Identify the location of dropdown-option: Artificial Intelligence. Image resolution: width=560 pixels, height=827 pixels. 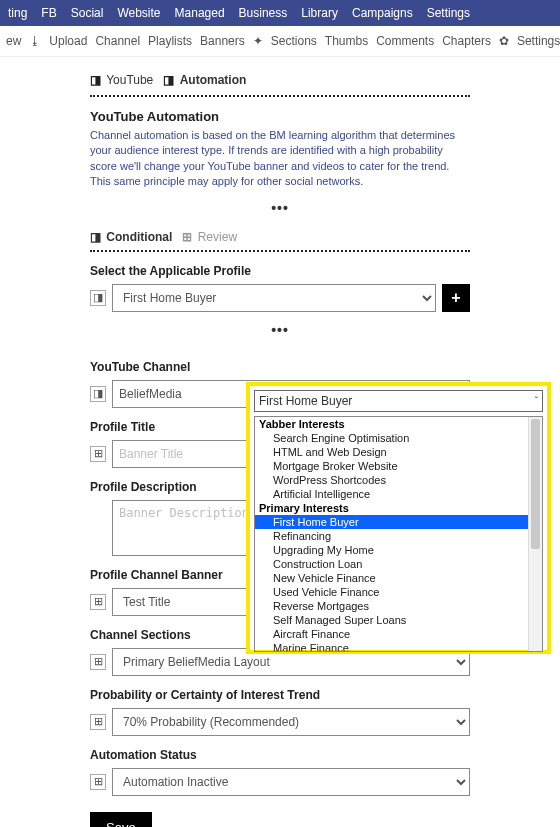
(398, 494).